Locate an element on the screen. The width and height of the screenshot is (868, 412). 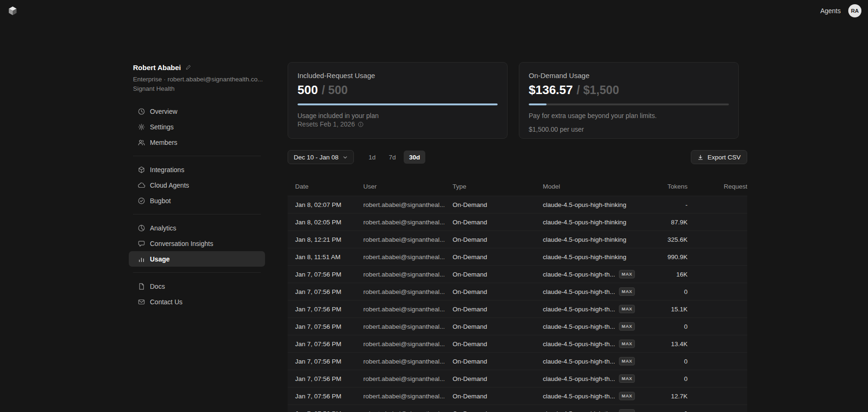
date-range-label: Dec 10 - Jan 08 is located at coordinates (316, 157).